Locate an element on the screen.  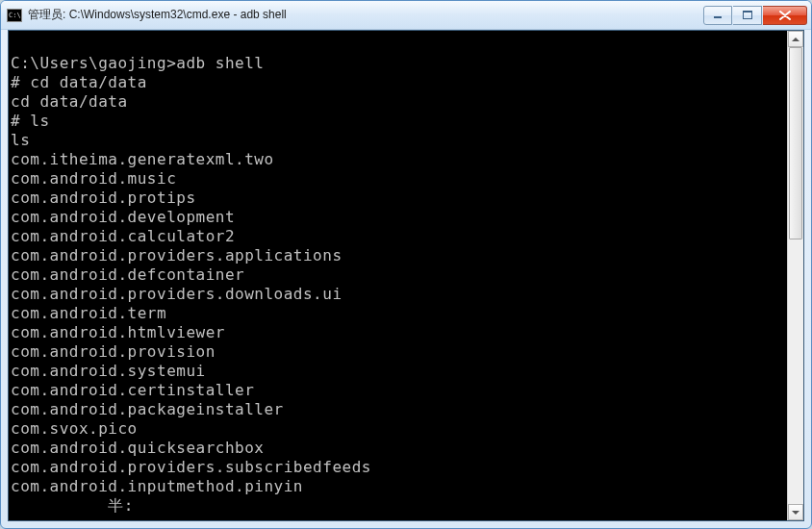
terminal-line: com.android.calculator2 is located at coordinates (398, 237).